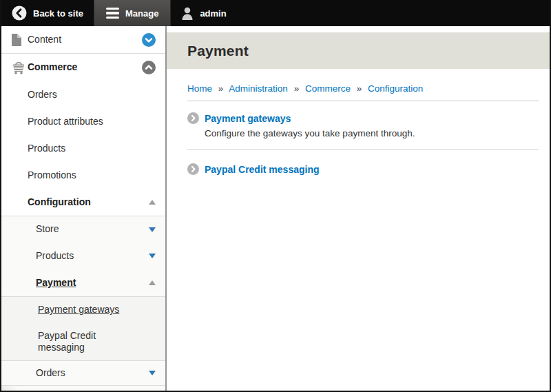 Image resolution: width=551 pixels, height=392 pixels. Describe the element at coordinates (328, 88) in the screenshot. I see `breadcrumb-link-commerce: Commerce` at that location.